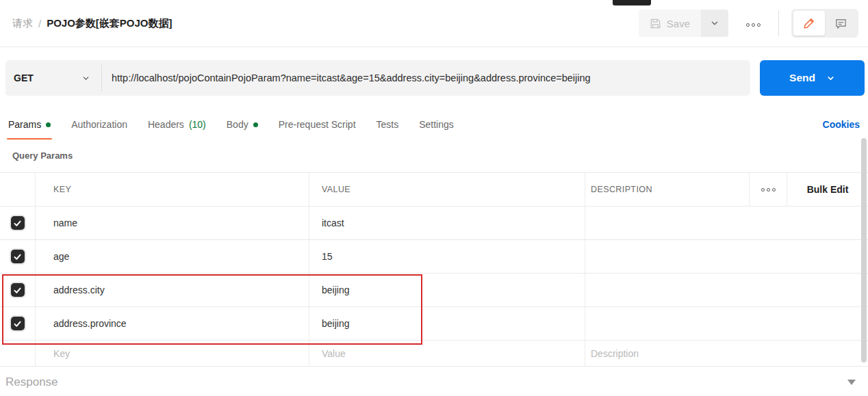  Describe the element at coordinates (434, 23) in the screenshot. I see `request-header: 请求 / POJO参数[嵌套POJO数据] Save` at that location.